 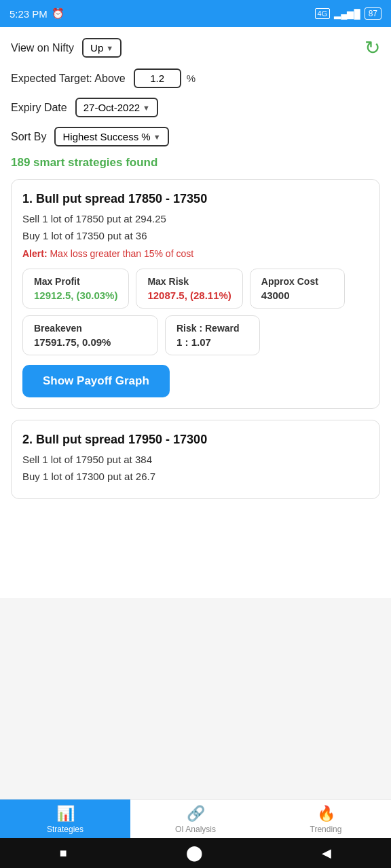 I want to click on android-nav-bar: ■ ⬤ ◀, so click(x=196, y=853).